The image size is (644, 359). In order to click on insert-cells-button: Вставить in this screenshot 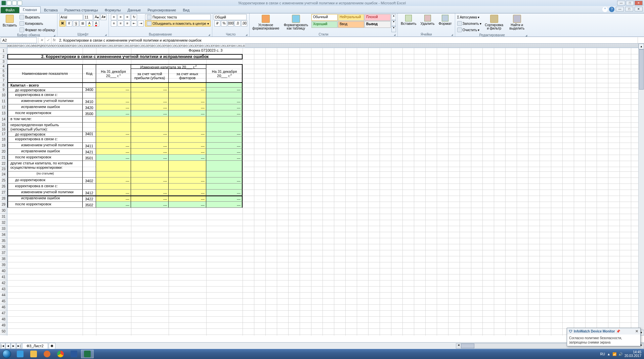, I will do `click(409, 23)`.